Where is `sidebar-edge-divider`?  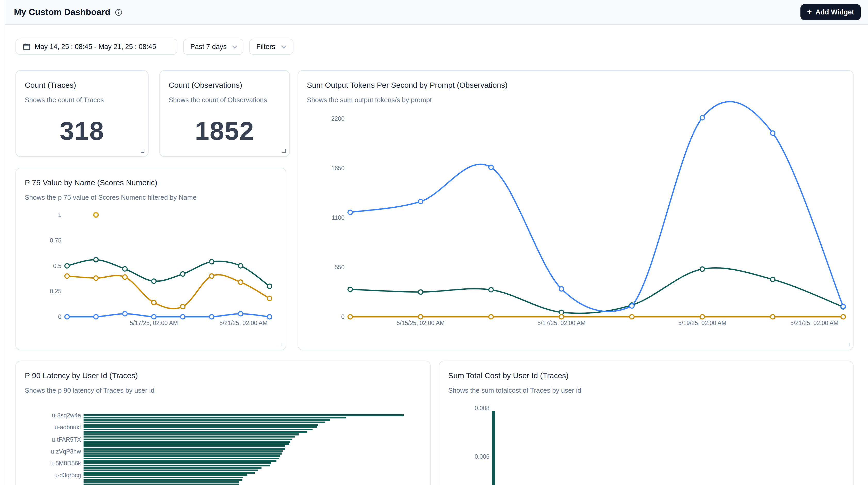 sidebar-edge-divider is located at coordinates (5, 243).